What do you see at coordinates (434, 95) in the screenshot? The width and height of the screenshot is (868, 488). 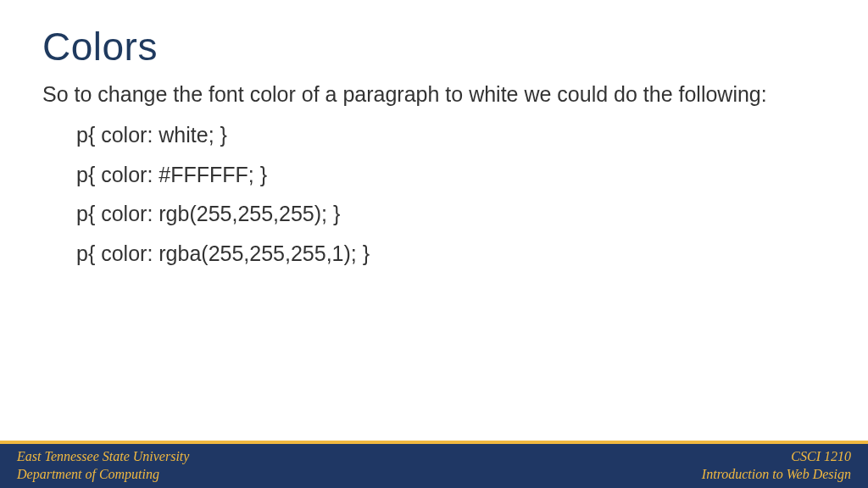 I see `intro-text: So to change the font color of a paragra…` at bounding box center [434, 95].